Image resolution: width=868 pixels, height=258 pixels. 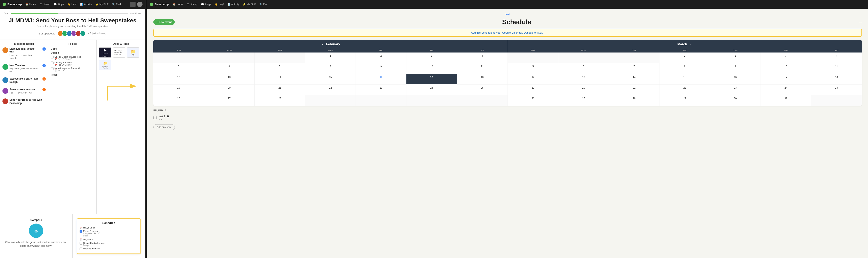 What do you see at coordinates (86, 4) in the screenshot?
I see `left-nav-activity: 📊 Activity` at bounding box center [86, 4].